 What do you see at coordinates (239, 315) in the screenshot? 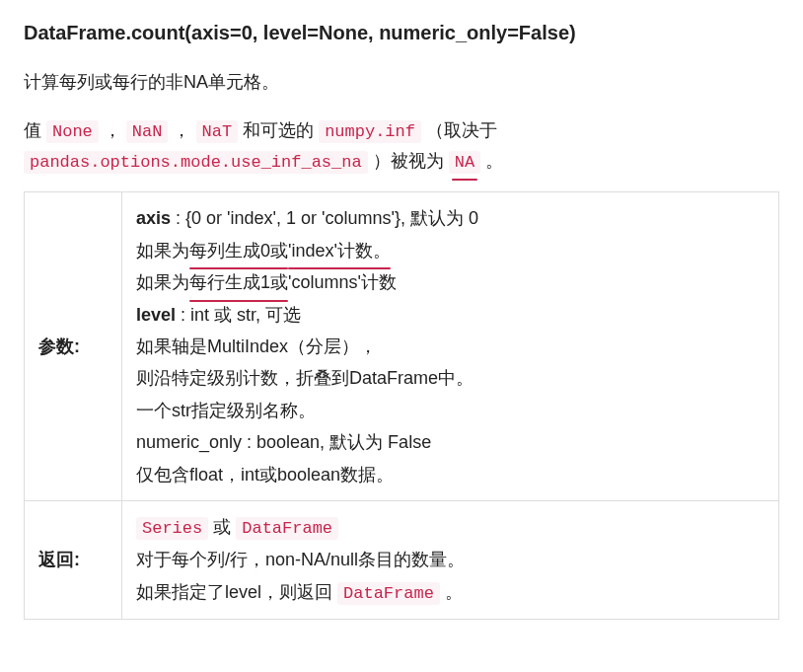
I see `param-type: : int 或 str, 可选` at bounding box center [239, 315].